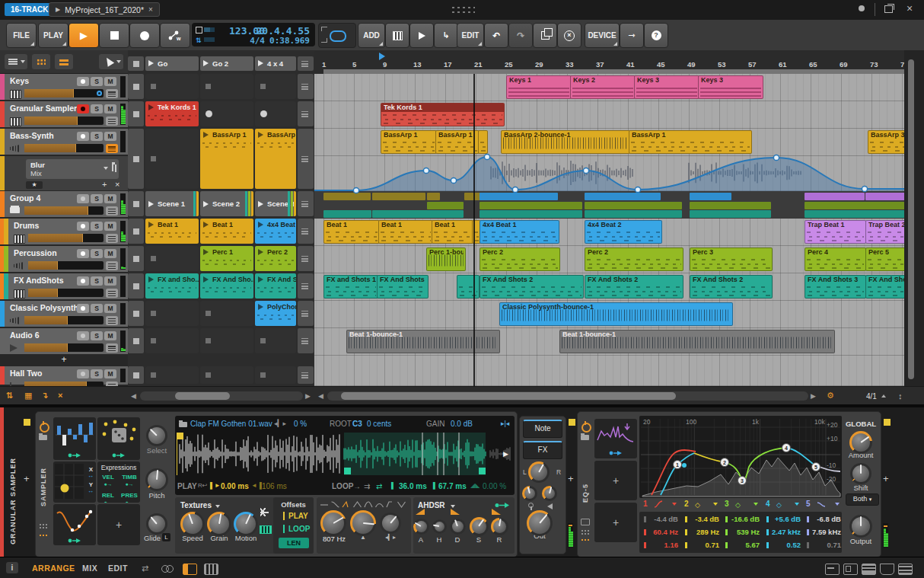 The image size is (924, 578). I want to click on eq-band-2-q: 0.71, so click(703, 545).